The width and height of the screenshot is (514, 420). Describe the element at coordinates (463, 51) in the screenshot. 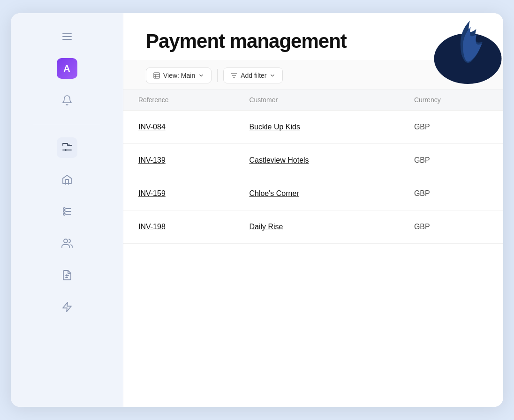

I see `brand-logo` at that location.